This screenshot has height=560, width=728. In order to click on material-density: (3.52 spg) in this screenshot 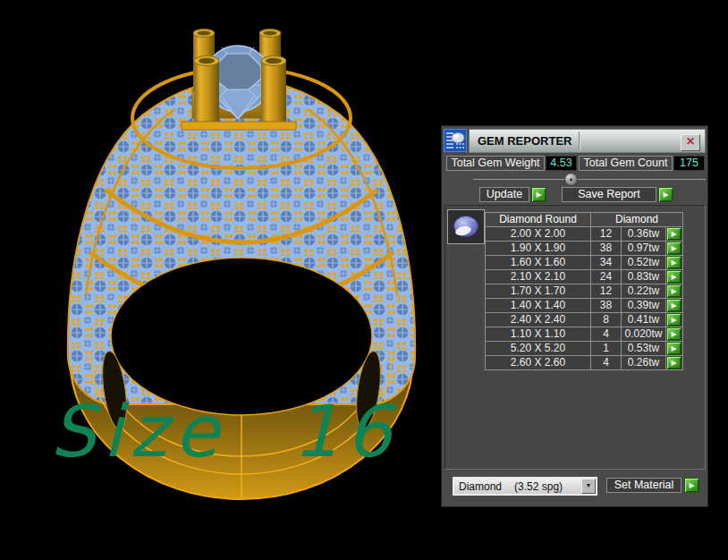, I will do `click(538, 487)`.